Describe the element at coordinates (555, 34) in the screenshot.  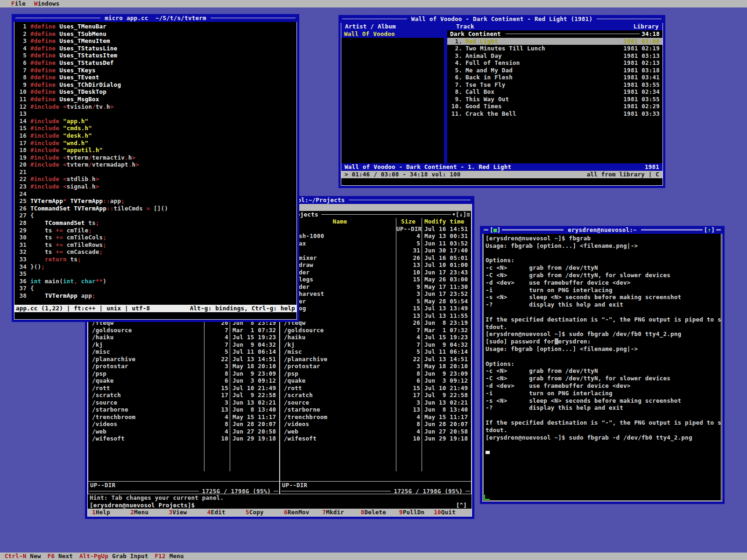
I see `album-header-row: Dark Continent 34:18` at that location.